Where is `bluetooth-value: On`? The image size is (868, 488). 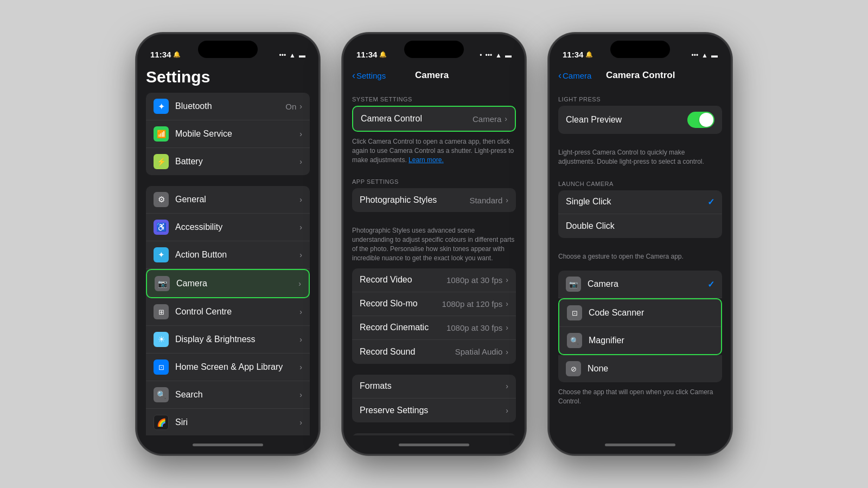 bluetooth-value: On is located at coordinates (291, 106).